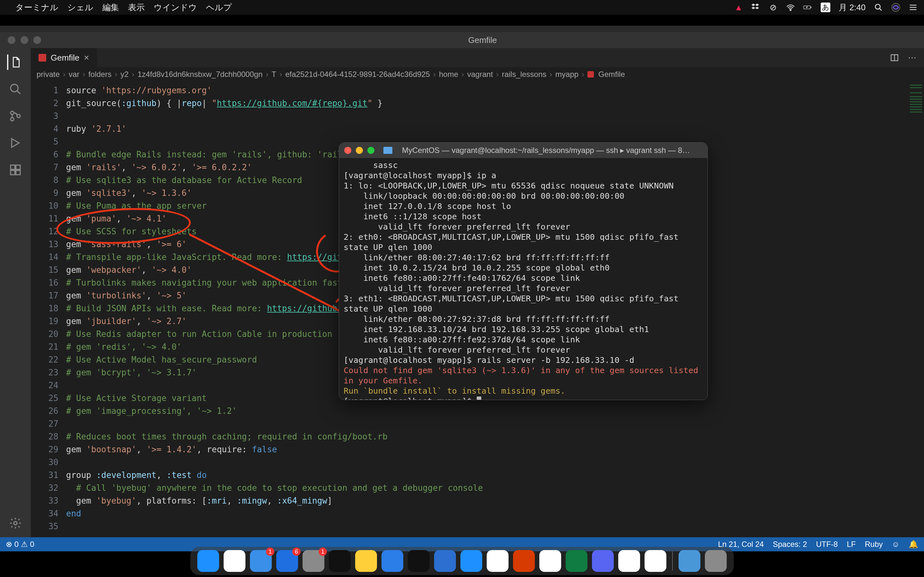 This screenshot has width=924, height=577. What do you see at coordinates (287, 561) in the screenshot?
I see `dock-app-appstore: 6` at bounding box center [287, 561].